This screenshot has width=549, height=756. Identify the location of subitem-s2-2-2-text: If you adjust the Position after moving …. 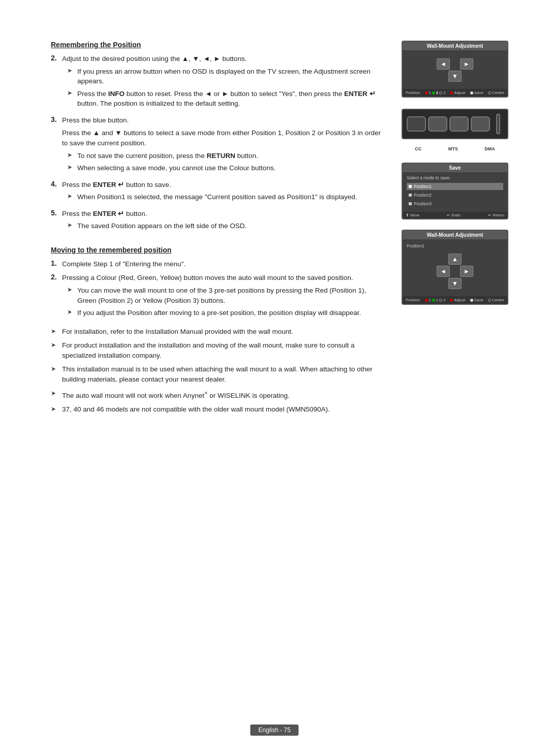
(232, 313).